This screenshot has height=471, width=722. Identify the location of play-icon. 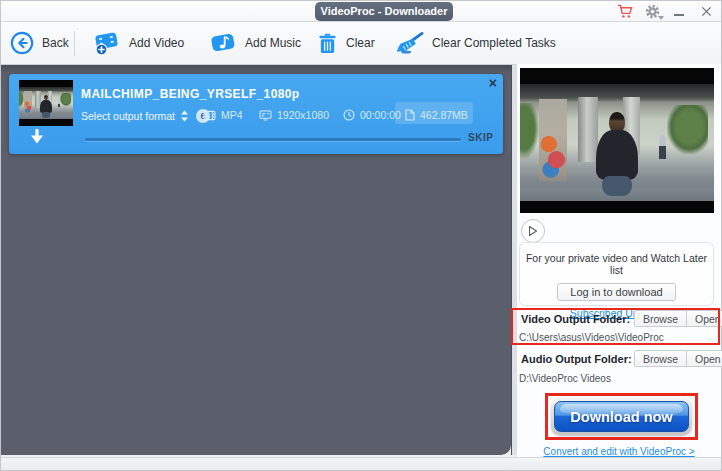
(533, 231).